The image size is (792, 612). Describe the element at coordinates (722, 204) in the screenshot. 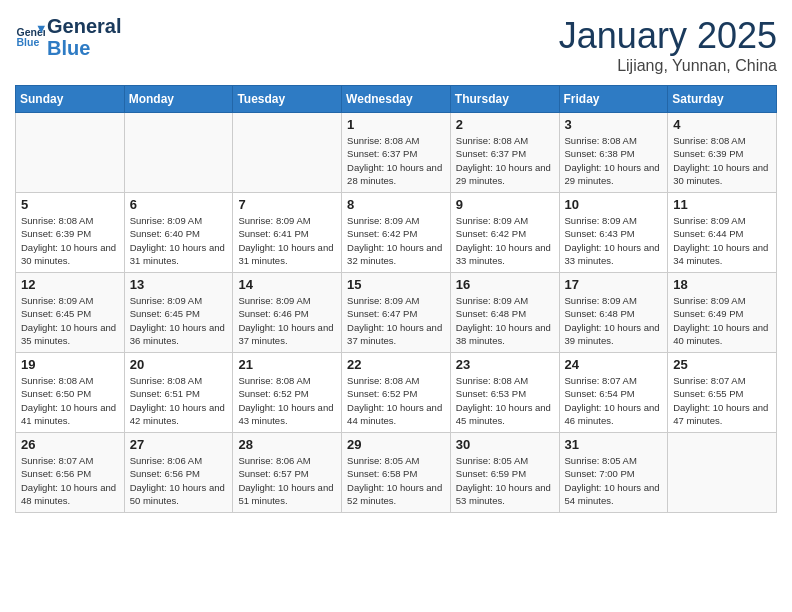

I see `day-number: 11` at that location.